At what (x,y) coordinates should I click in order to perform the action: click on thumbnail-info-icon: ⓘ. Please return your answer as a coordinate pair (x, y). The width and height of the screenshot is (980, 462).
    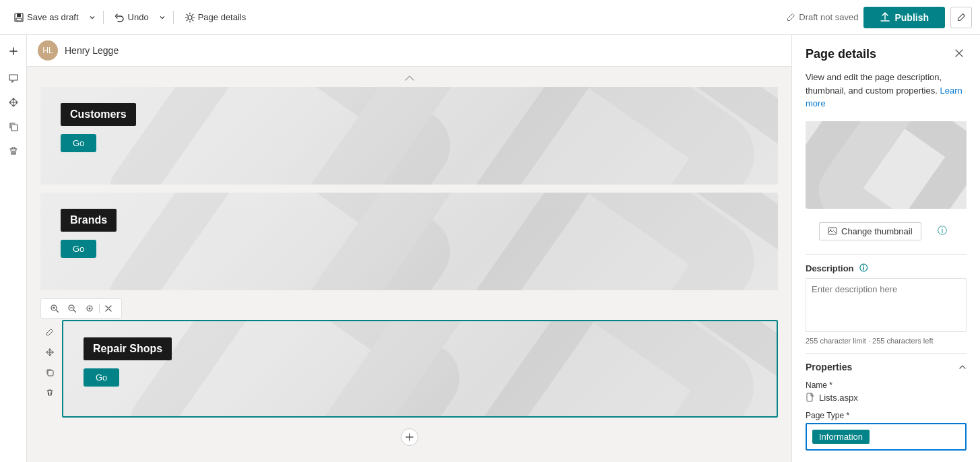
    Looking at the image, I should click on (942, 231).